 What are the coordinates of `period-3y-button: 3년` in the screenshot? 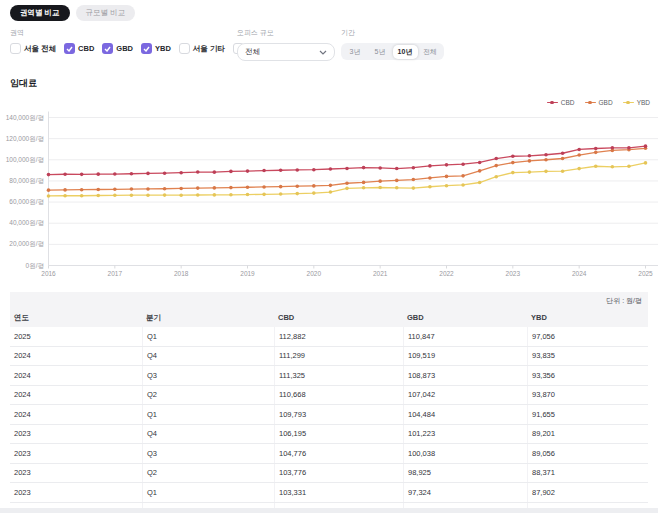 It's located at (356, 52).